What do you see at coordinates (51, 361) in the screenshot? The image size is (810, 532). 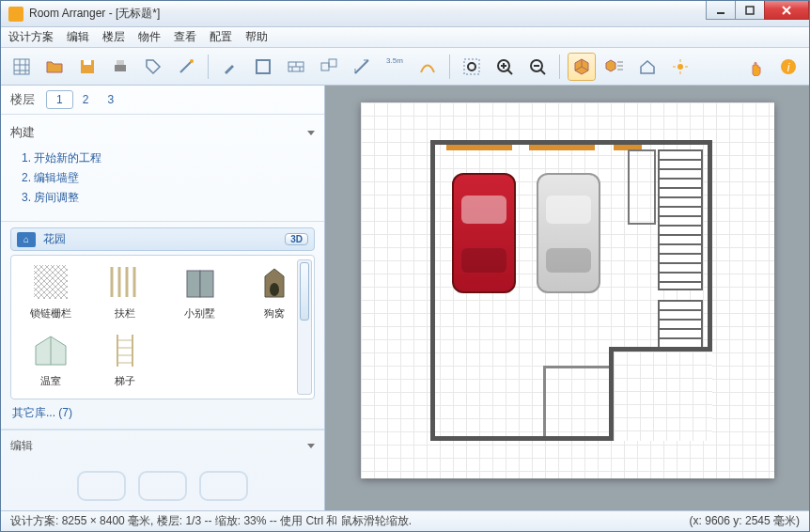 I see `object-item-4: 温室` at bounding box center [51, 361].